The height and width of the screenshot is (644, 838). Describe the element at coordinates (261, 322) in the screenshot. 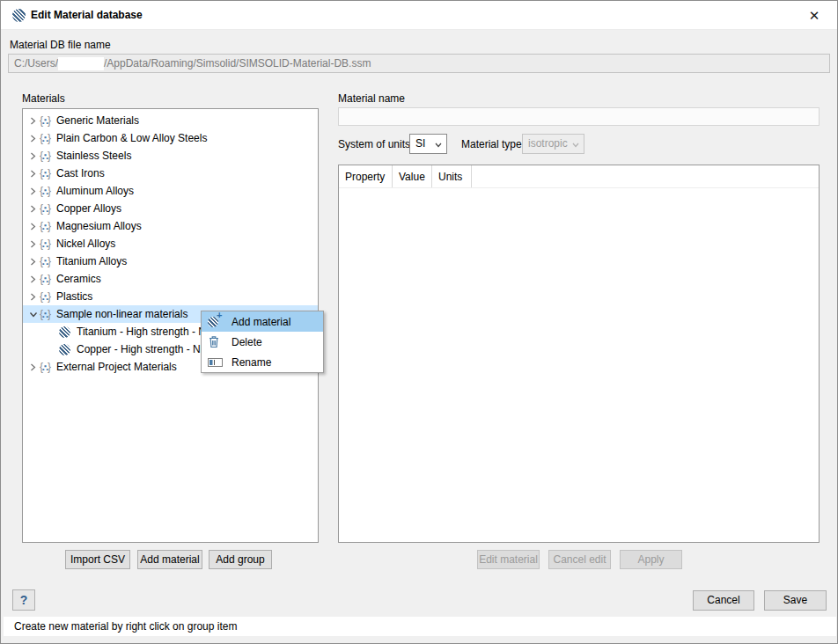

I see `menu-item-label: Add material` at that location.